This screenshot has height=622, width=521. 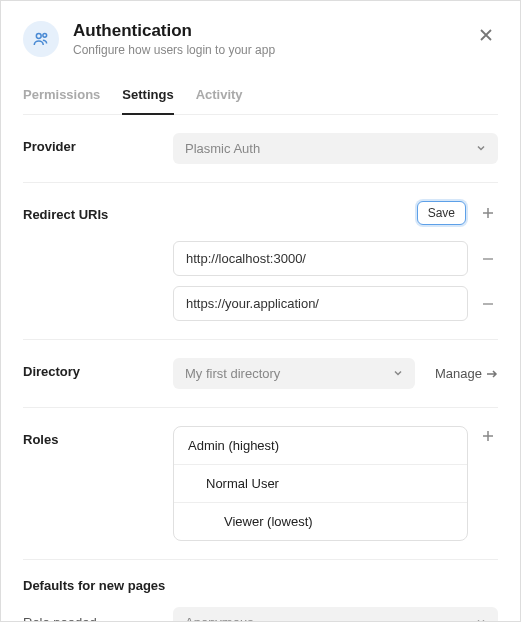 I want to click on role-item: Normal User, so click(x=320, y=484).